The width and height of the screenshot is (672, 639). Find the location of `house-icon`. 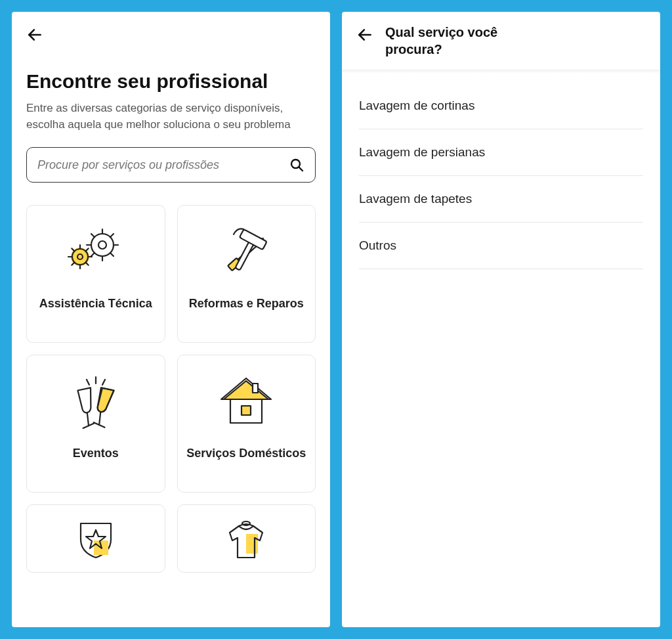

house-icon is located at coordinates (246, 403).